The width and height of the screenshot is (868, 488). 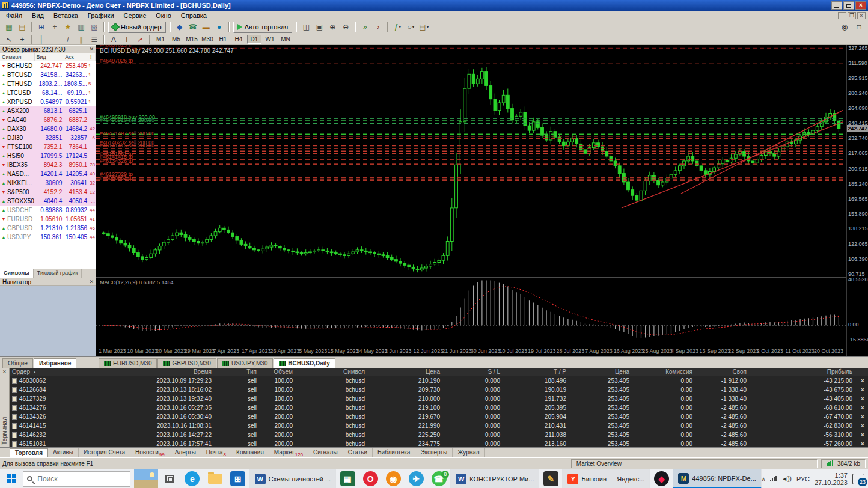 What do you see at coordinates (469, 453) in the screenshot?
I see `terminal-tab-Журнал: Журнал` at bounding box center [469, 453].